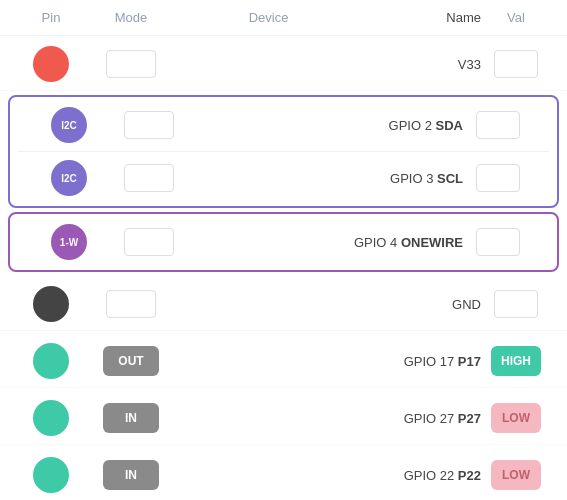  What do you see at coordinates (51, 18) in the screenshot?
I see `header-pin: Pin` at bounding box center [51, 18].